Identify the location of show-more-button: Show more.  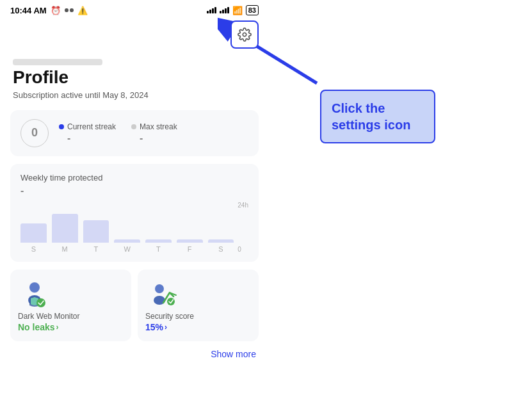
(134, 353).